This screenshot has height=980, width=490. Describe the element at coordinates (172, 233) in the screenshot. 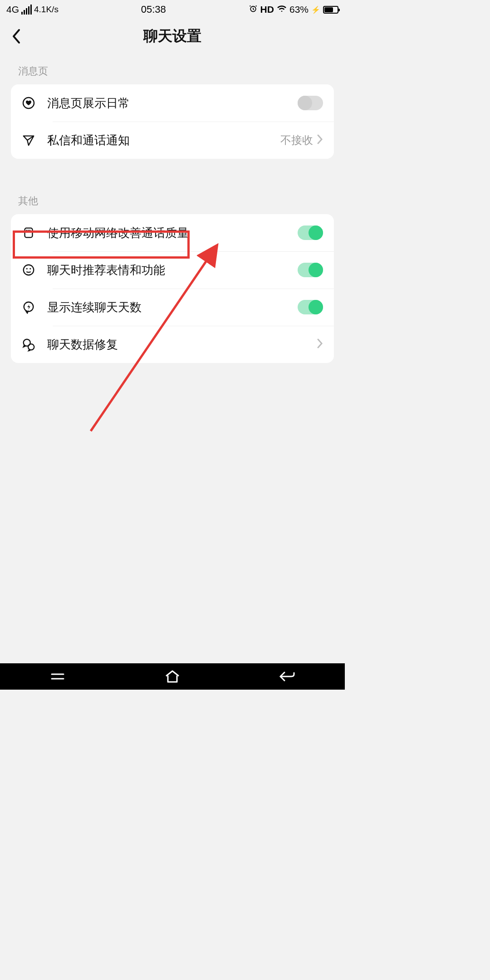

I see `row-mobile-network-quality: 使用移动网络改善通话质量` at that location.